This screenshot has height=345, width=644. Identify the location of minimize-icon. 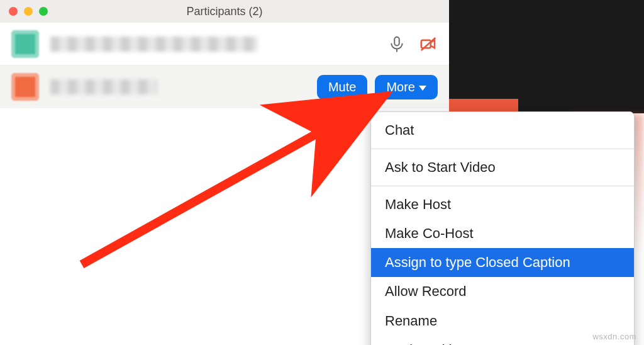
(28, 11).